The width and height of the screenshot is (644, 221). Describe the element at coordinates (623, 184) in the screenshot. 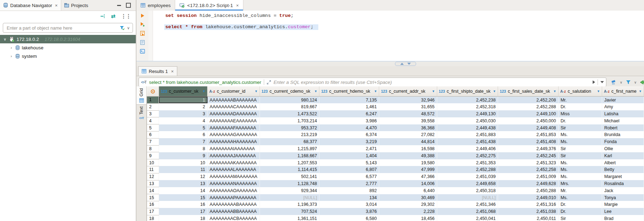

I see `grid-cell: Rosalinda` at that location.